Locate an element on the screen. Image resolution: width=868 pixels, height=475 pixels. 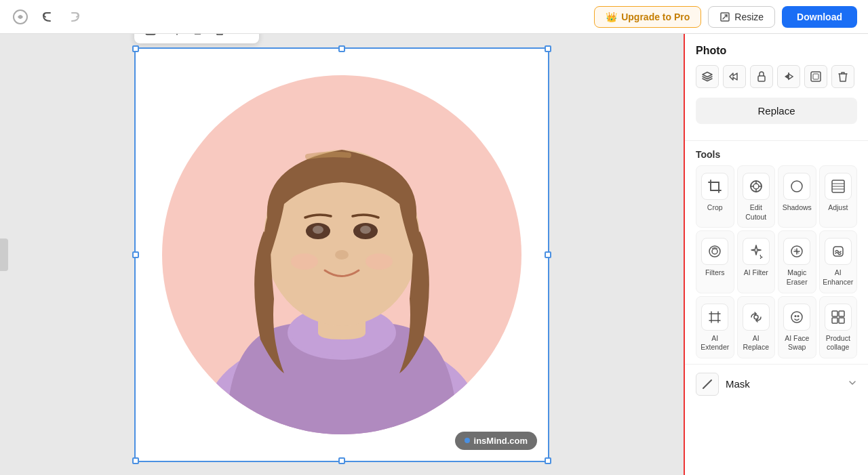
tool-filters: Filters is located at coordinates (715, 262).